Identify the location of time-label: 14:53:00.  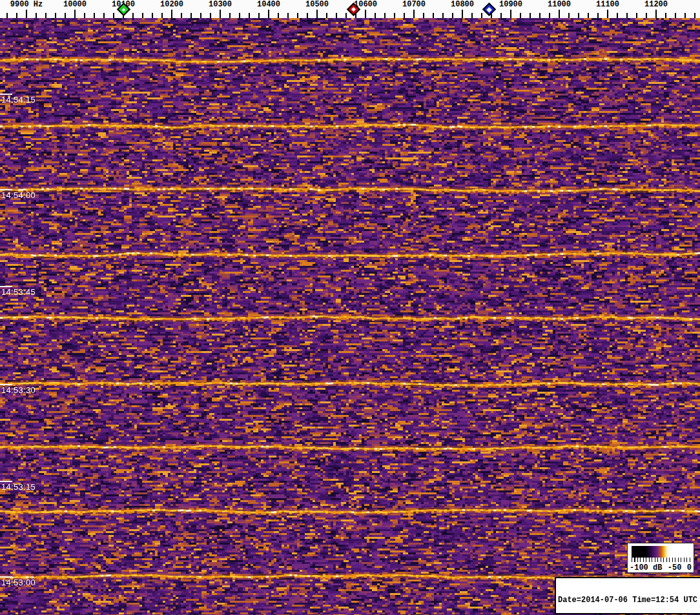
(18, 582).